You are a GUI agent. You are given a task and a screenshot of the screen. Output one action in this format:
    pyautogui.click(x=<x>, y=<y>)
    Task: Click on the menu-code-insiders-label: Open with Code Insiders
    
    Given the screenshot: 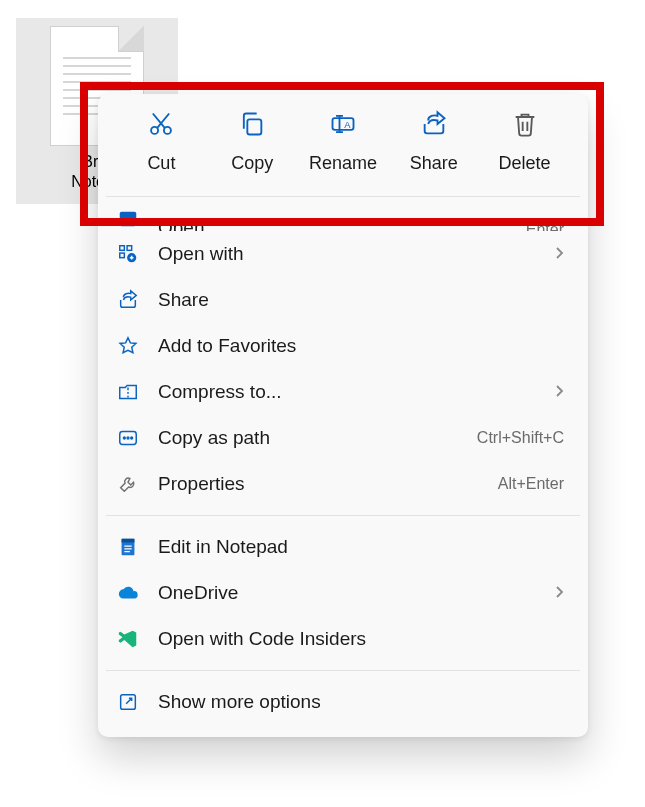 What is the action you would take?
    pyautogui.click(x=361, y=639)
    